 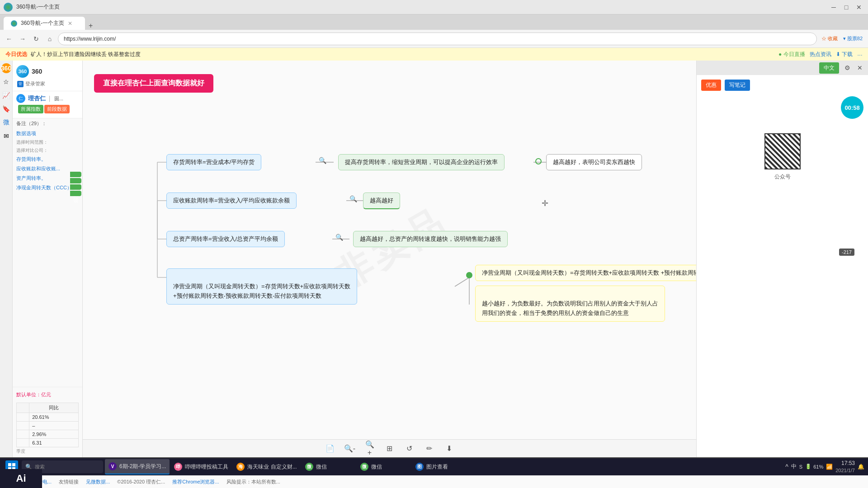 What do you see at coordinates (834, 7) in the screenshot?
I see `minimize-button: ─` at bounding box center [834, 7].